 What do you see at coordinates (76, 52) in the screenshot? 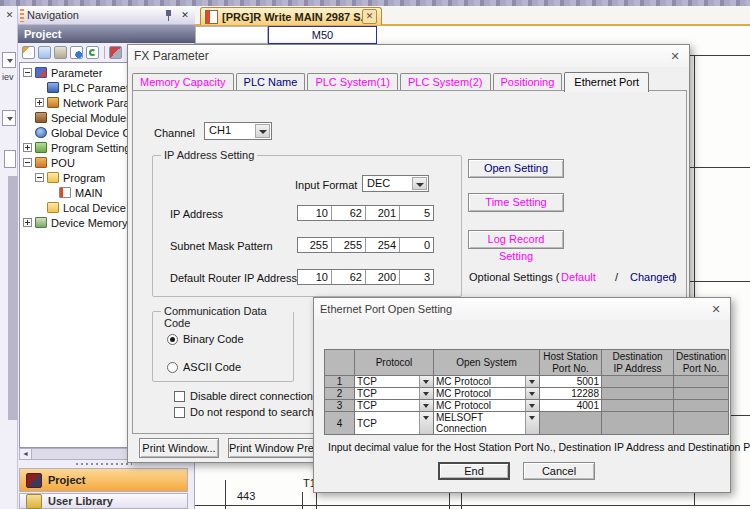
I see `property-icon` at bounding box center [76, 52].